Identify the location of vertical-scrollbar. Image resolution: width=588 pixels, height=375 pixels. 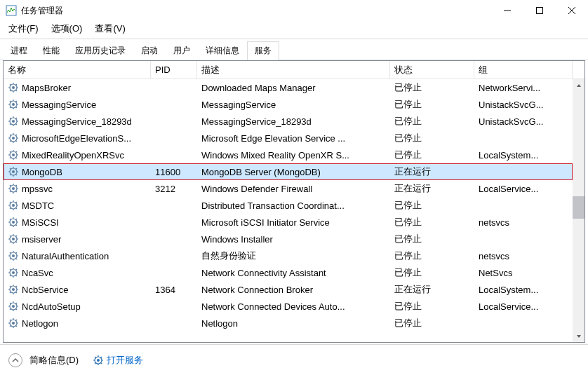
(578, 210).